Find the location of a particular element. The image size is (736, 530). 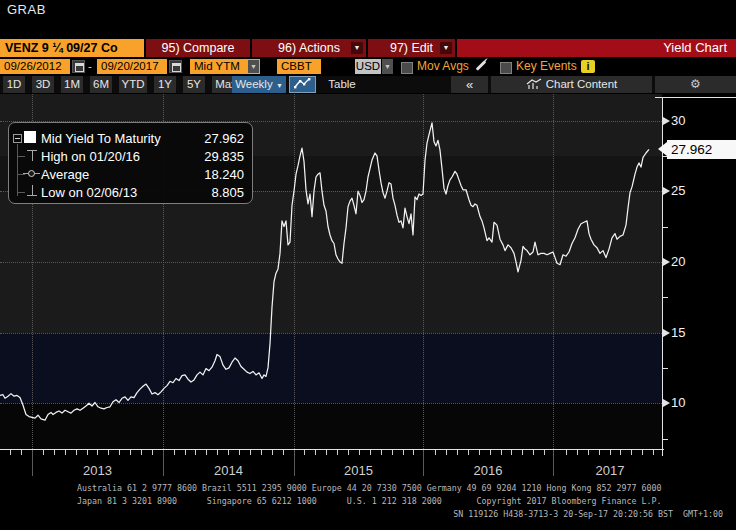

range-button-3d: 3D is located at coordinates (43, 84).